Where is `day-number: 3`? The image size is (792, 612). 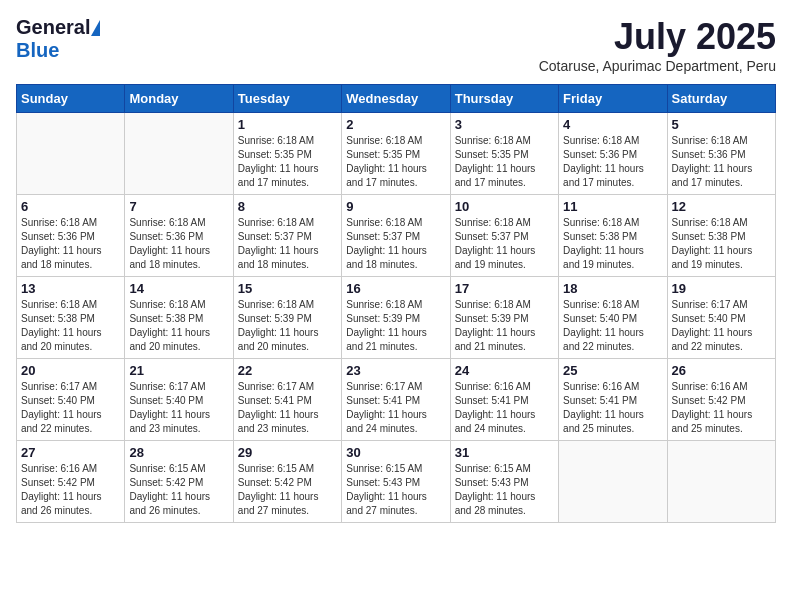
day-number: 3 is located at coordinates (504, 124).